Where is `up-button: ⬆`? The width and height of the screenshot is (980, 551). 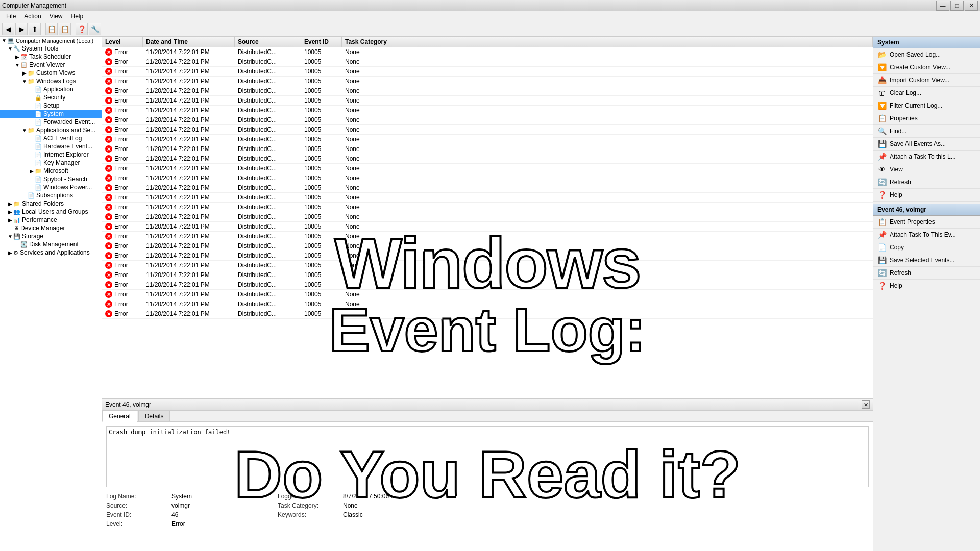
up-button: ⬆ is located at coordinates (35, 29).